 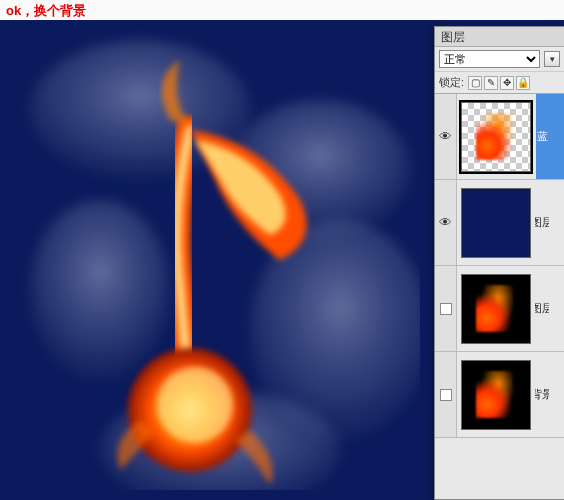 I want to click on layer-name: 背景, so click(x=542, y=394).